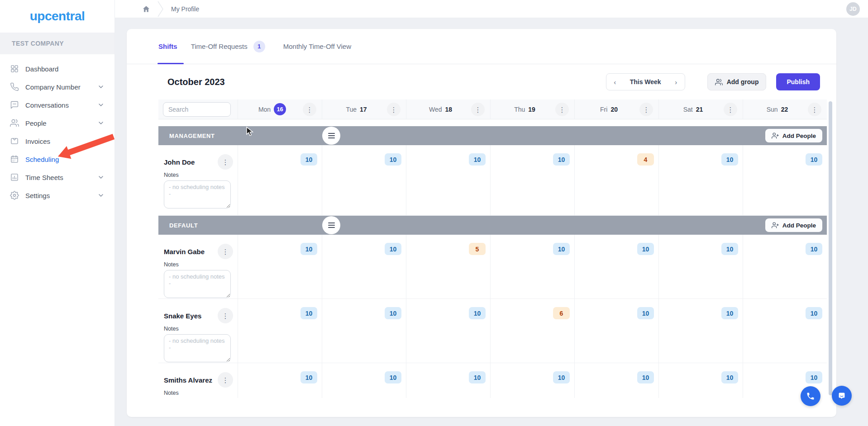 This screenshot has width=868, height=426. I want to click on group-name: DEFAULT, so click(184, 225).